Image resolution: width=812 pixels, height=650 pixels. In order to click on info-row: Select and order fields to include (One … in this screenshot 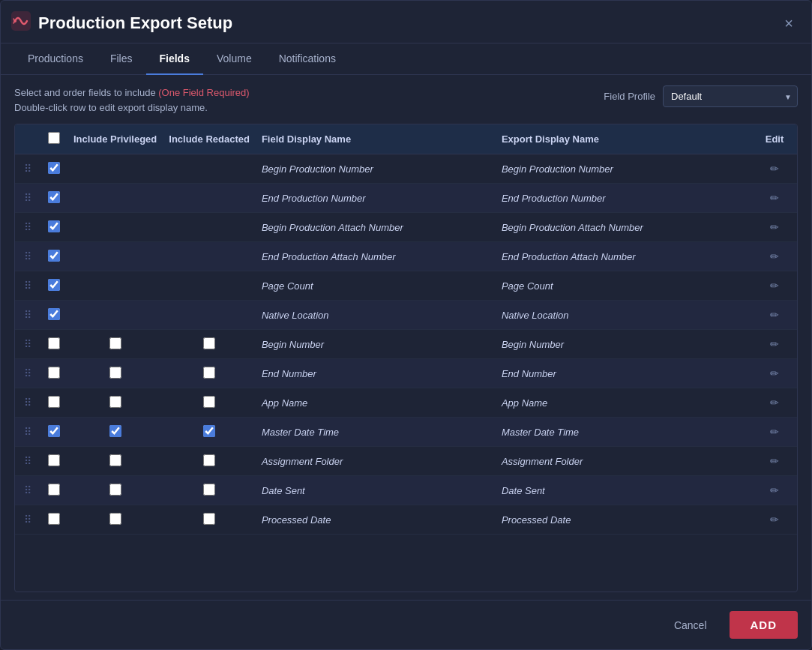, I will do `click(406, 100)`.